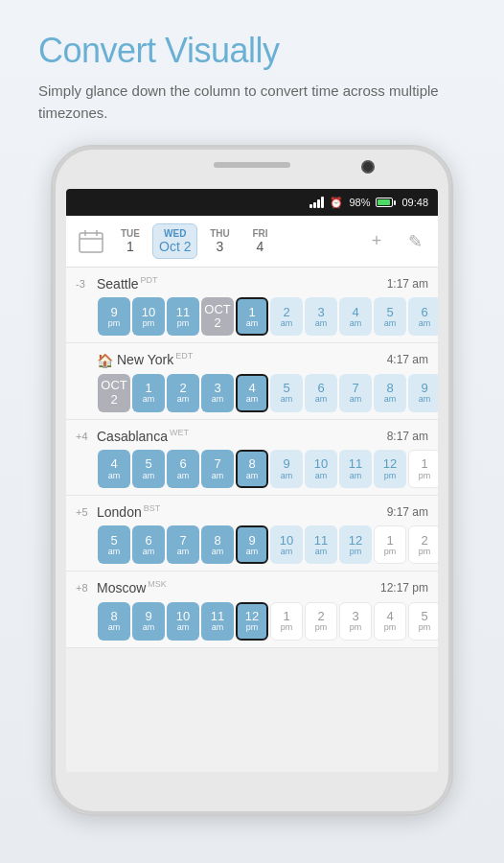 Image resolution: width=504 pixels, height=863 pixels. I want to click on nav-day-tue: TUE1, so click(130, 242).